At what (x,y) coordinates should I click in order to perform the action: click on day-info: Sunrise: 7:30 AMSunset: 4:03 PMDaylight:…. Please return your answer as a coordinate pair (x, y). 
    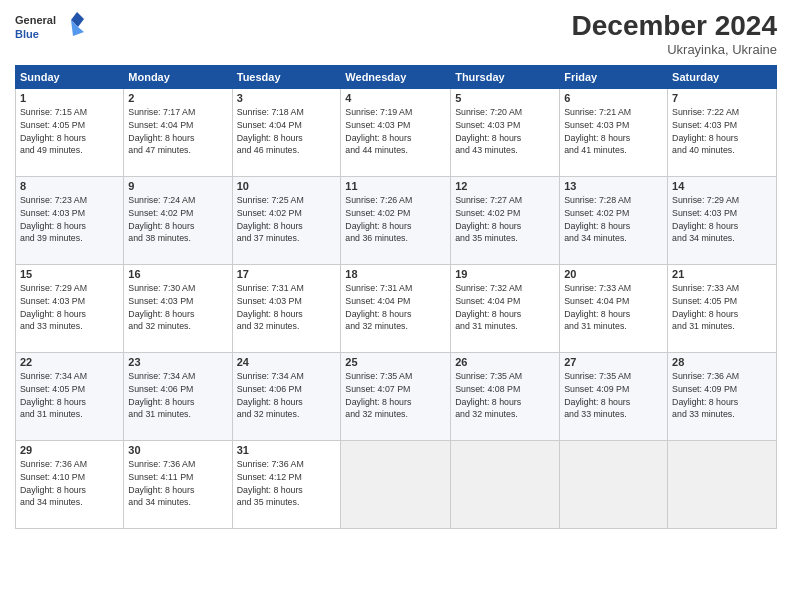
    Looking at the image, I should click on (178, 308).